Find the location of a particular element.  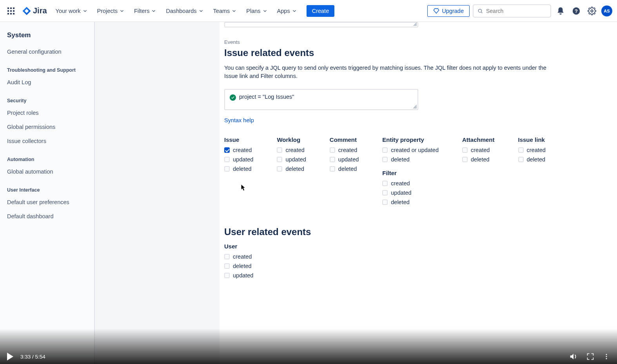

sidebar-item-issue-collectors: Issue collectors is located at coordinates (47, 141).